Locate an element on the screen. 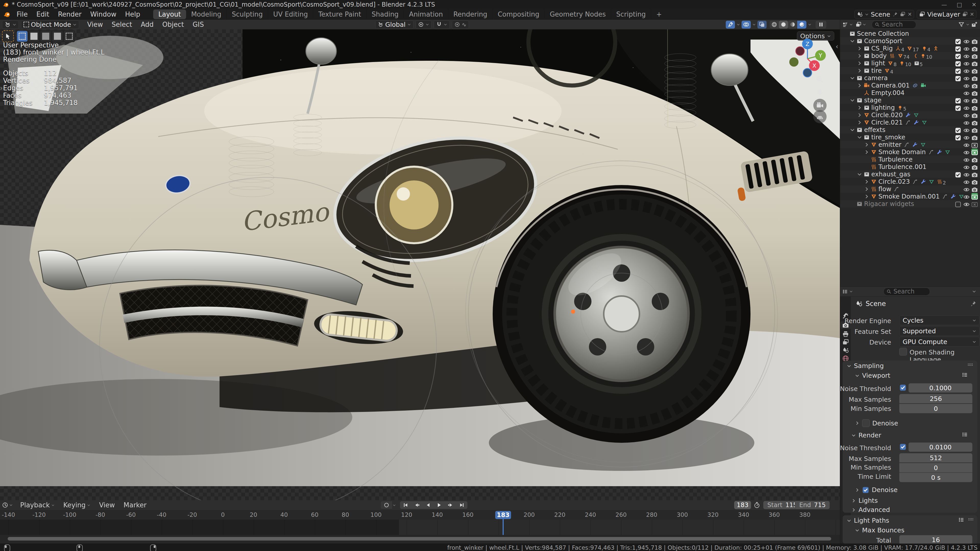  select-mode-extend-button is located at coordinates (34, 36).